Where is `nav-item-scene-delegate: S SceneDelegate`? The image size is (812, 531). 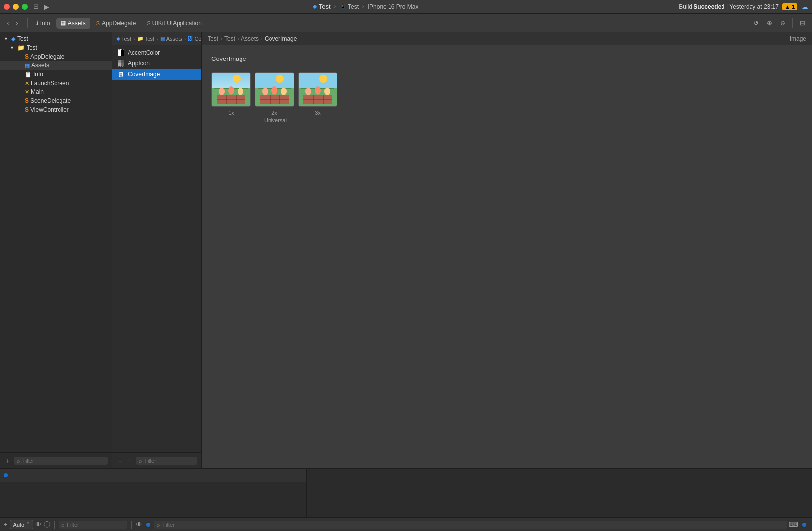 nav-item-scene-delegate: S SceneDelegate is located at coordinates (56, 101).